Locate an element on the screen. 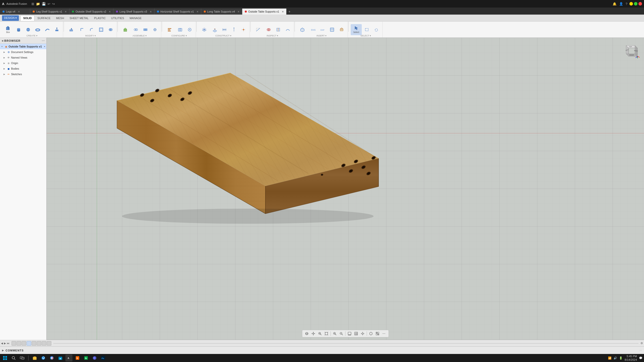 This screenshot has width=644, height=362. file-manager-taskbar is located at coordinates (35, 358).